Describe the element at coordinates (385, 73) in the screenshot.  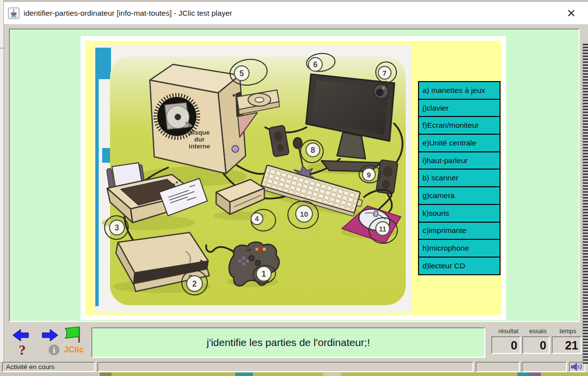
I see `svg-text: 7` at that location.